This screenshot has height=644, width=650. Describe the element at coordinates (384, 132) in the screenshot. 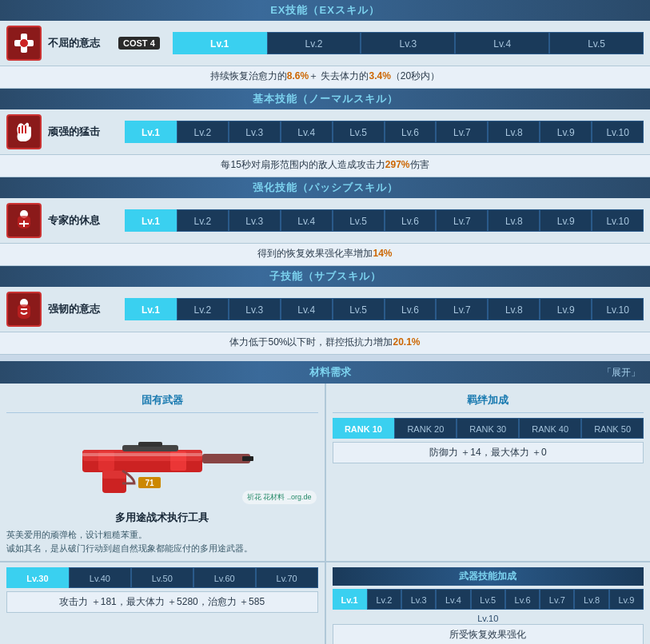

I see `basic-level-bar: Lv.1 Lv.2 Lv.3 Lv.4 Lv.5 Lv.6 Lv.7 Lv.8 …` at that location.